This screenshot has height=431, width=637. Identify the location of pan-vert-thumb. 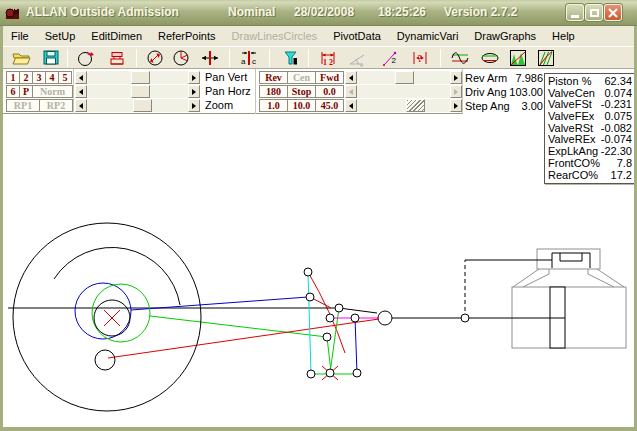
(140, 78).